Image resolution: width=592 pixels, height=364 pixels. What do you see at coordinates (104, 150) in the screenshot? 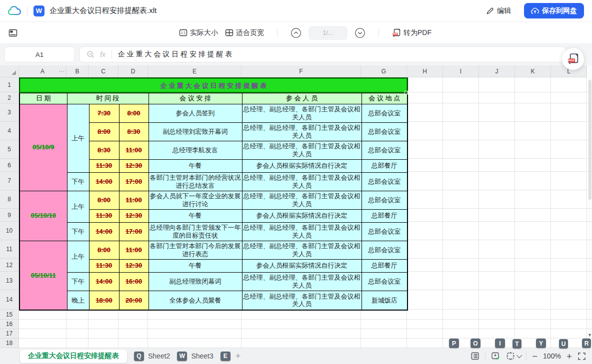
I see `time-start-cell: 8:30` at bounding box center [104, 150].